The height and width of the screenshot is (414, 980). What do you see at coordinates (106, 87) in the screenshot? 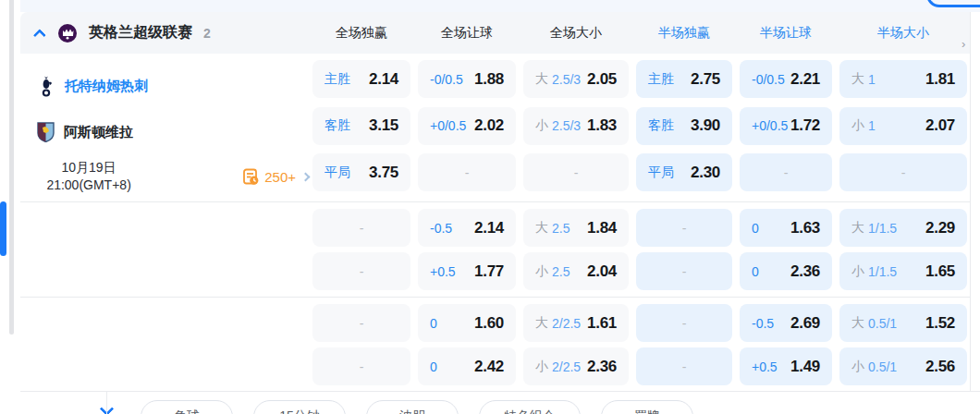
I see `home-team-name: 托特纳姆热刺` at bounding box center [106, 87].